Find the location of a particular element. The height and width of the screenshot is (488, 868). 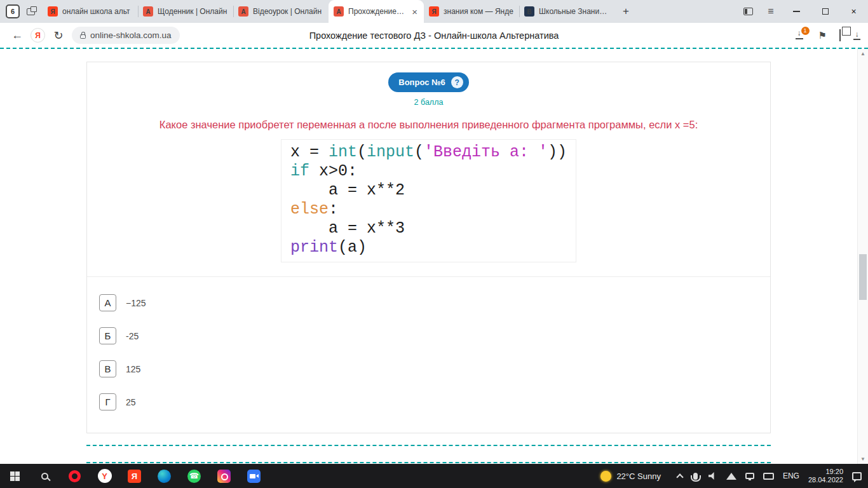

taskbar-opera-button is located at coordinates (75, 476).